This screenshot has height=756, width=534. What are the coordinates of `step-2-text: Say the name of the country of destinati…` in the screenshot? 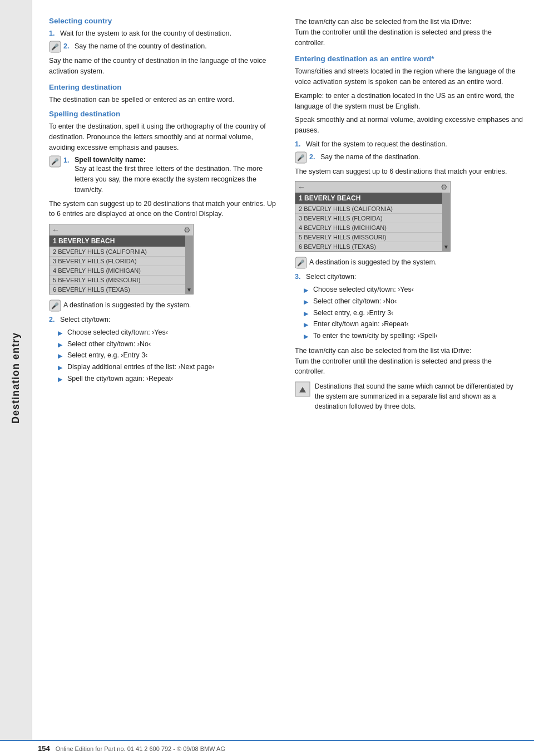 It's located at (141, 47).